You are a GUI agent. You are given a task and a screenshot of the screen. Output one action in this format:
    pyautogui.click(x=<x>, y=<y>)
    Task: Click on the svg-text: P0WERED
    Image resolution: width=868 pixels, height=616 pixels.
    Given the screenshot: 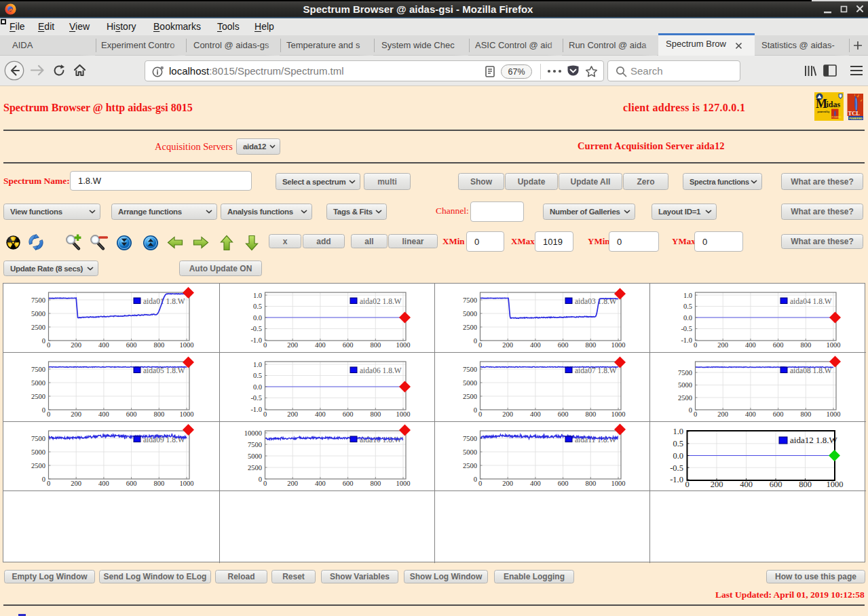 What is the action you would take?
    pyautogui.click(x=856, y=118)
    